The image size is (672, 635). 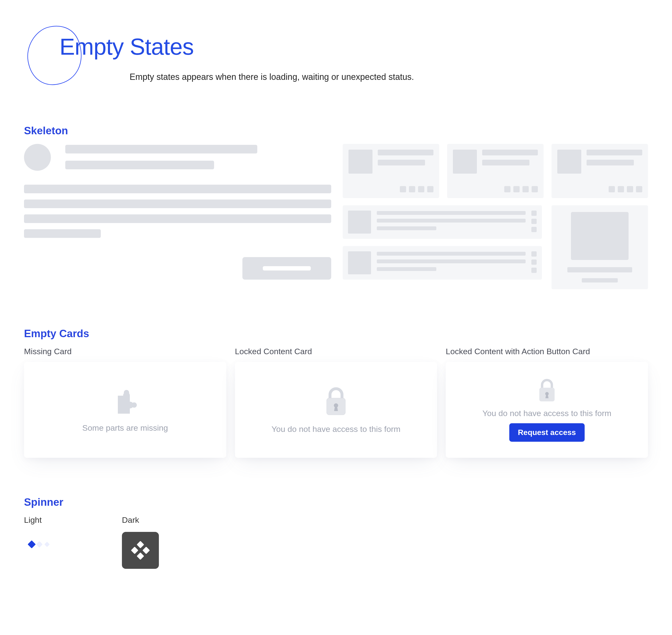 I want to click on empty-state-card: You do not have access to this form, so click(x=336, y=410).